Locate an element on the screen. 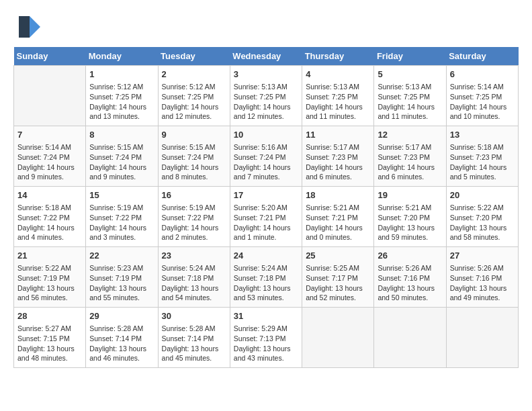 The height and width of the screenshot is (411, 532). day-info: Sunrise: 5:23 AM Sunset: 7:19 PM Dayligh… is located at coordinates (122, 283).